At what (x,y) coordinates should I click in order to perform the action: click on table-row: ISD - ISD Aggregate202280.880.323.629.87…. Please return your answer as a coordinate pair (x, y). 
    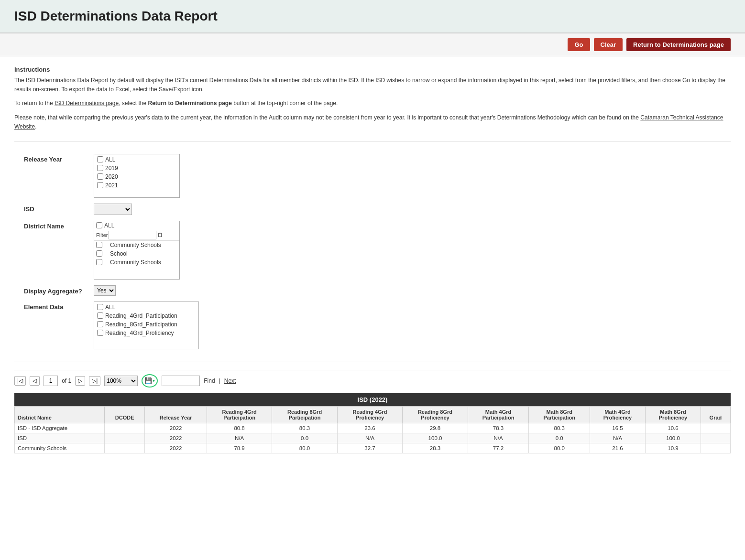
    Looking at the image, I should click on (373, 428).